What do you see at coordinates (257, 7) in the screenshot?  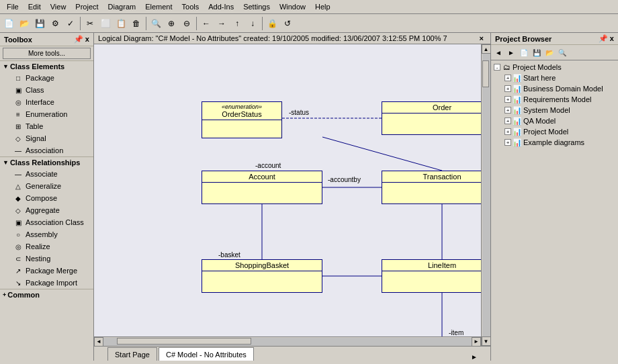 I see `menu-settings: Settings` at bounding box center [257, 7].